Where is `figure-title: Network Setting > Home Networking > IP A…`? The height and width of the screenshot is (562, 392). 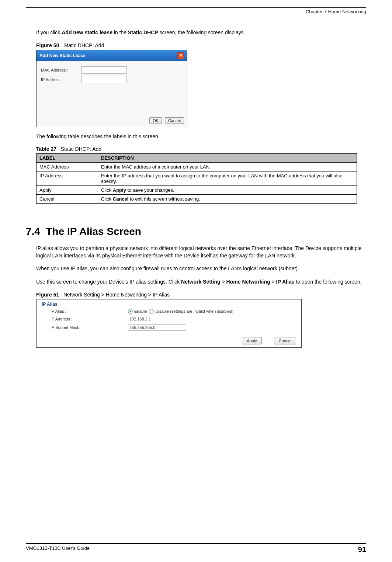
figure-title: Network Setting > Home Networking > IP A… is located at coordinates (117, 295).